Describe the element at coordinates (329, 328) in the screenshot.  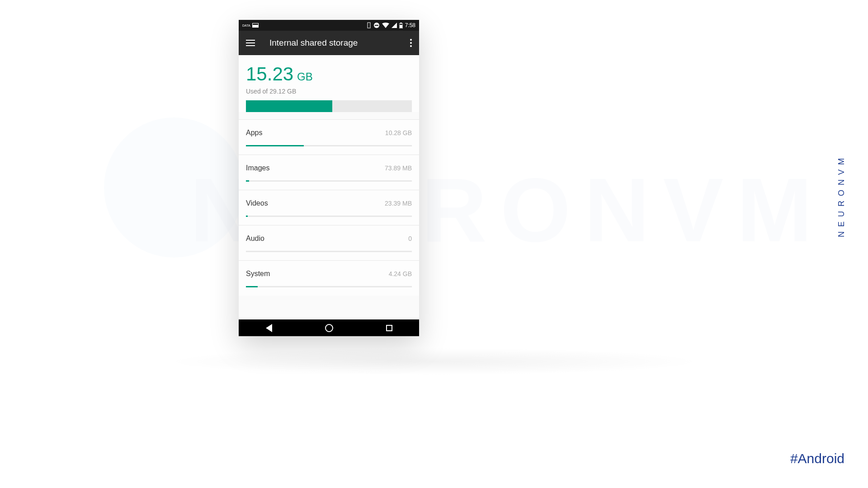
I see `home-button` at that location.